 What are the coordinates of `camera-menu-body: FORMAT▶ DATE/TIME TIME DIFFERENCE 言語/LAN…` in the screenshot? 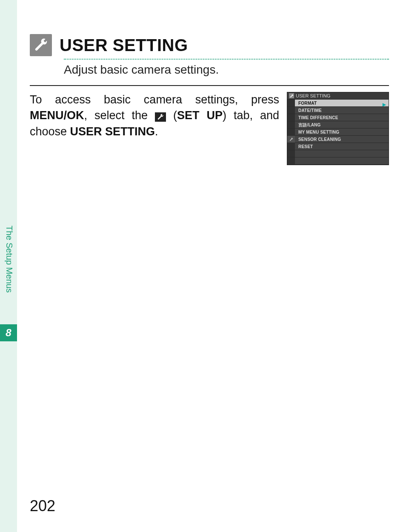 It's located at (338, 132).